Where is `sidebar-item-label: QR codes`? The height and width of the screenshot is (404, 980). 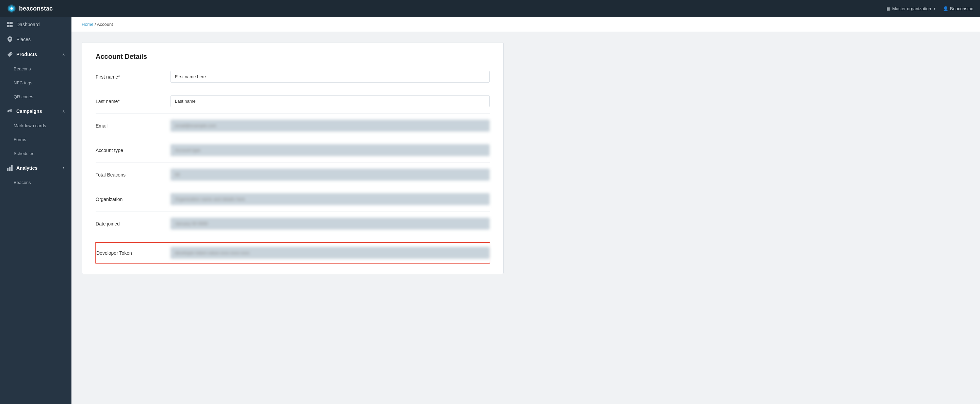 sidebar-item-label: QR codes is located at coordinates (24, 97).